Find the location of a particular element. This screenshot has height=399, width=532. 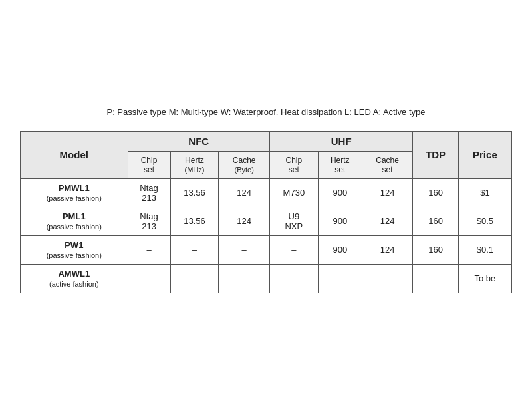

nfc-cache-header: Cache(Byte) is located at coordinates (245, 165).